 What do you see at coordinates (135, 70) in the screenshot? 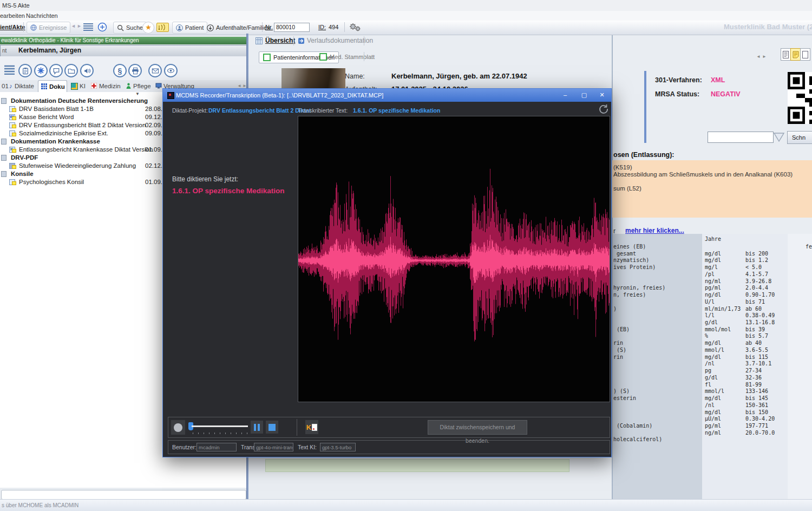
I see `printer-icon` at bounding box center [135, 70].